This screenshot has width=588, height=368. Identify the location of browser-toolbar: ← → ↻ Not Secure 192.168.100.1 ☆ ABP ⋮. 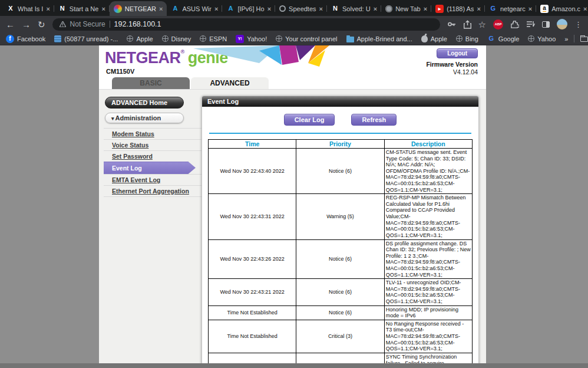
(294, 24).